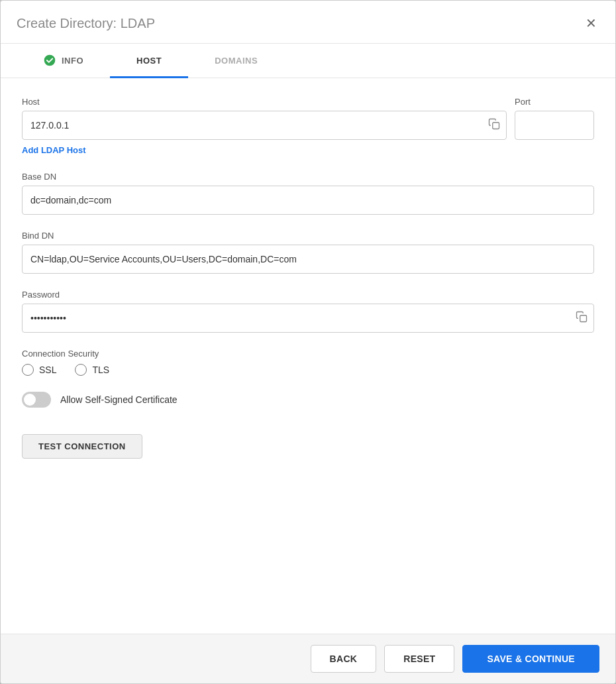 The image size is (616, 684). What do you see at coordinates (149, 61) in the screenshot?
I see `tab-host-label: HOST` at bounding box center [149, 61].